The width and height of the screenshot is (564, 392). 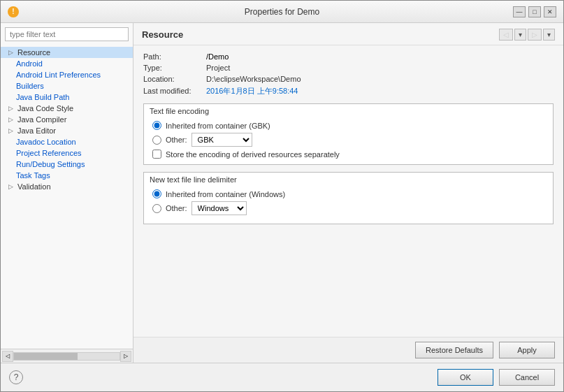 What do you see at coordinates (519, 12) in the screenshot?
I see `minimize-button: —` at bounding box center [519, 12].